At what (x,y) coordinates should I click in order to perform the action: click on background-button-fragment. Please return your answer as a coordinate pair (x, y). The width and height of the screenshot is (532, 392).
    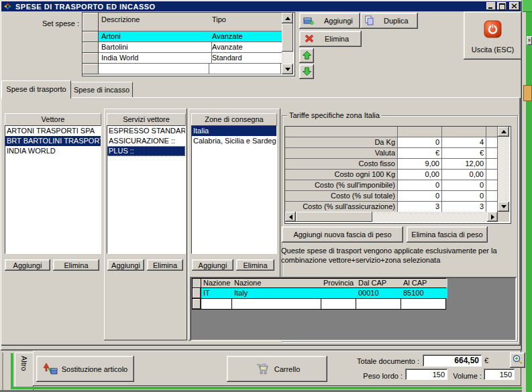
    Looking at the image, I should click on (527, 93).